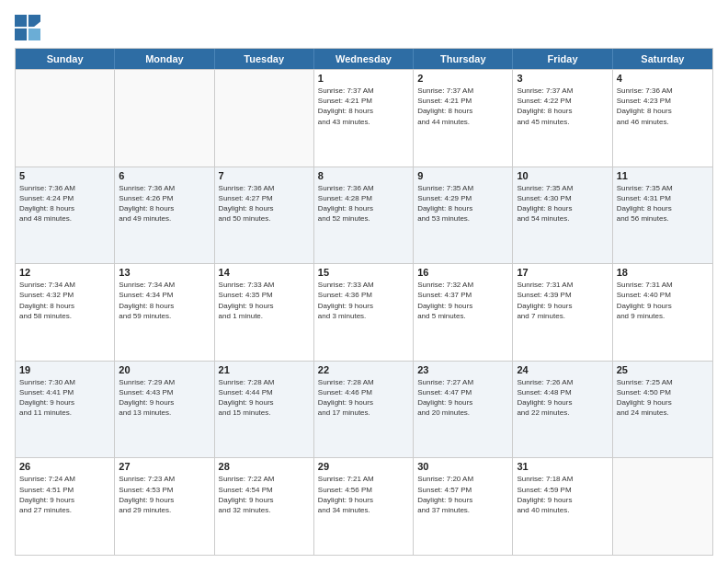  Describe the element at coordinates (265, 59) in the screenshot. I see `header-cell-tuesday: Tuesday` at that location.